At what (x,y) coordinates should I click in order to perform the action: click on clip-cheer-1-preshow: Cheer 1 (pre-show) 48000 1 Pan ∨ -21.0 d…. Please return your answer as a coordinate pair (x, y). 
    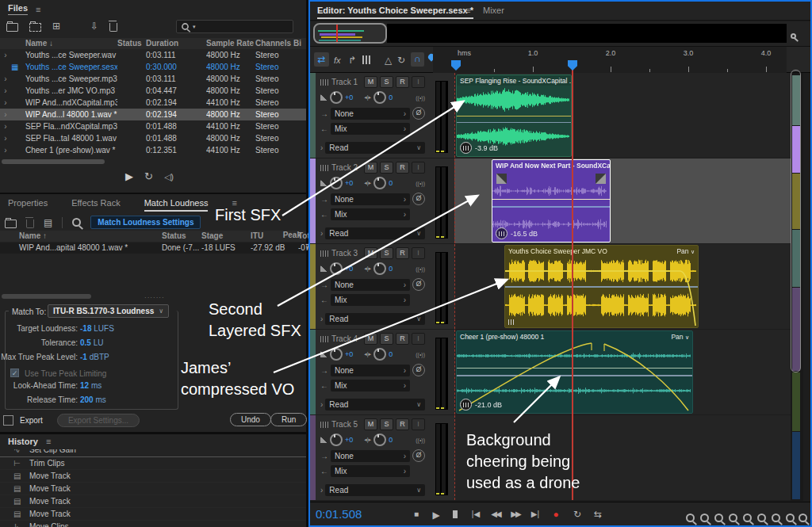
    Looking at the image, I should click on (574, 372).